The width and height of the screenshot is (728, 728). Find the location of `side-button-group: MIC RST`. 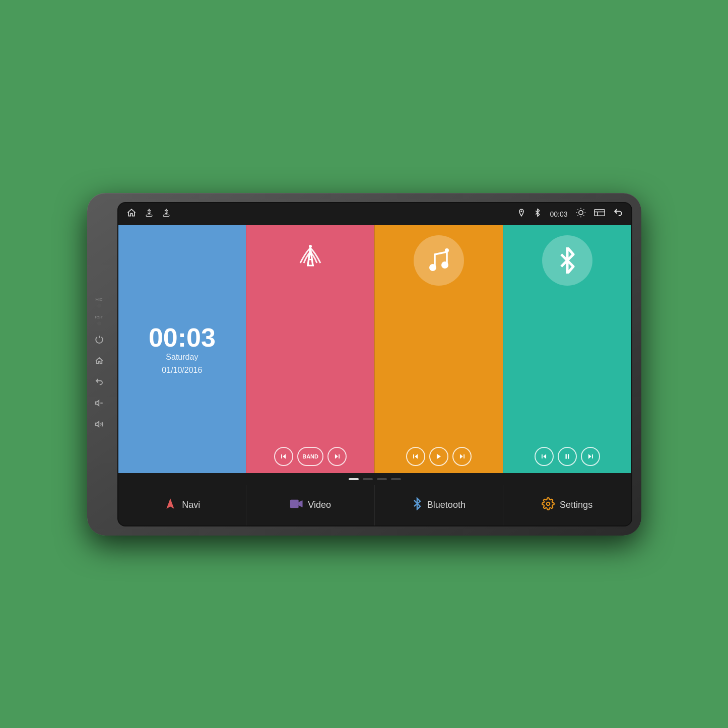

side-button-group: MIC RST is located at coordinates (99, 364).